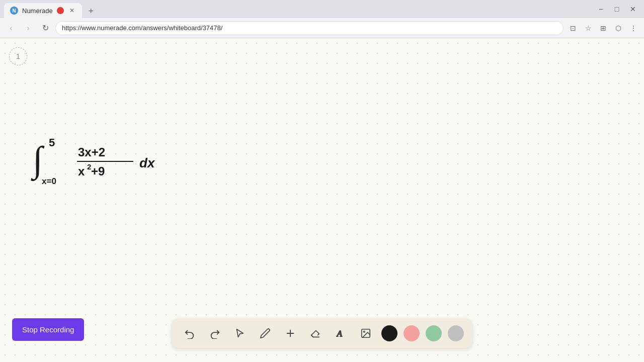 This screenshot has width=644, height=362. What do you see at coordinates (265, 333) in the screenshot?
I see `pencil-icon` at bounding box center [265, 333].